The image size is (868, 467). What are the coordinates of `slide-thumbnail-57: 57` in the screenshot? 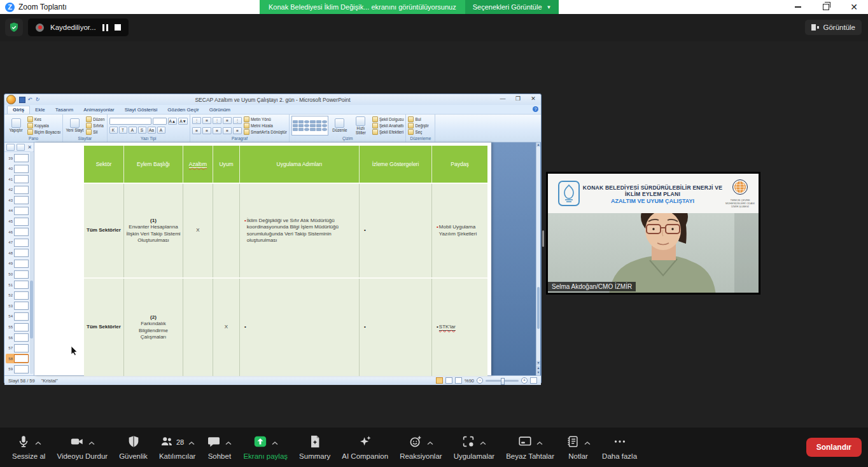 It's located at (17, 349).